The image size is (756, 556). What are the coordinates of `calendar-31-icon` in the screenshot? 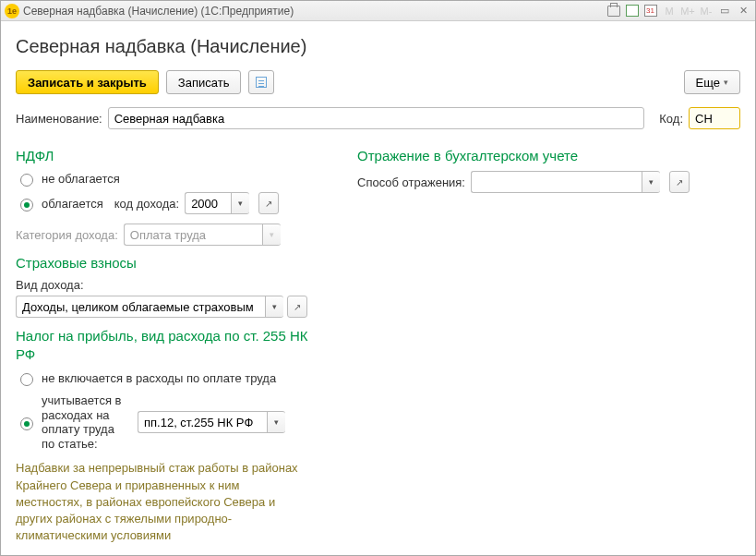 It's located at (651, 11).